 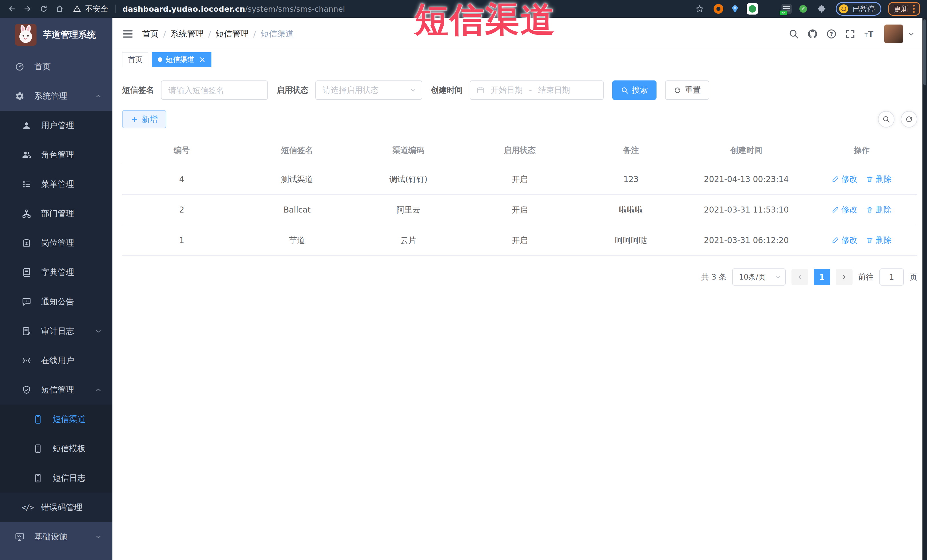 I want to click on cell-id: 1, so click(x=182, y=240).